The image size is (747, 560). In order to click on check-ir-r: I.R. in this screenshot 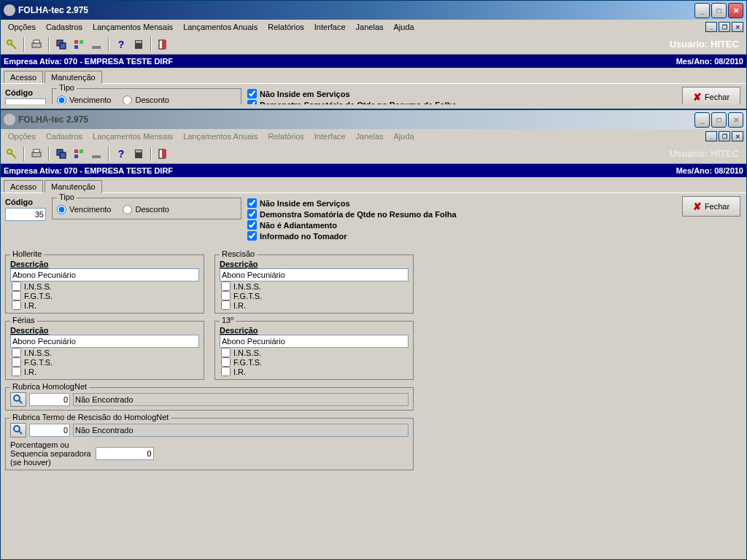, I will do `click(315, 305)`.